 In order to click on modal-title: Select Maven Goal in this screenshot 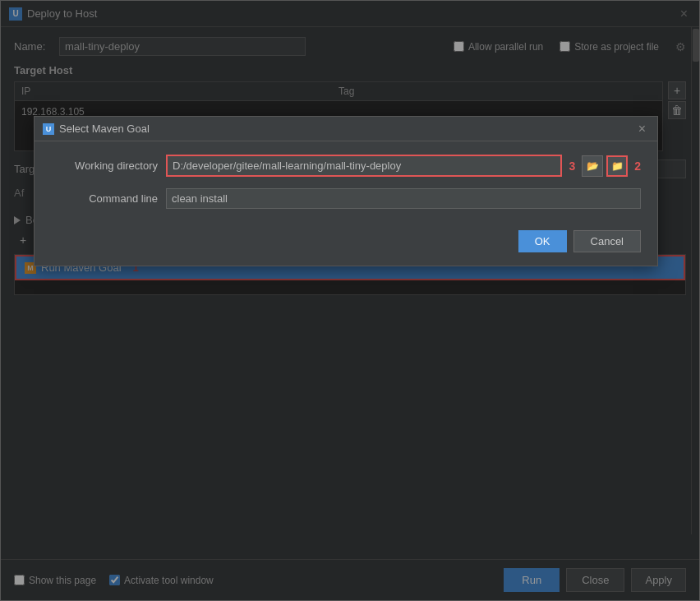, I will do `click(104, 128)`.